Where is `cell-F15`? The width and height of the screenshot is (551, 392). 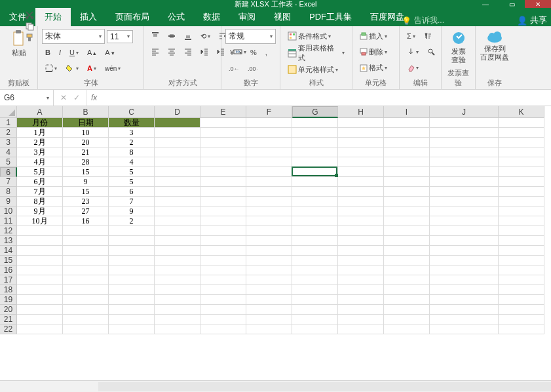 cell-F15 is located at coordinates (269, 261).